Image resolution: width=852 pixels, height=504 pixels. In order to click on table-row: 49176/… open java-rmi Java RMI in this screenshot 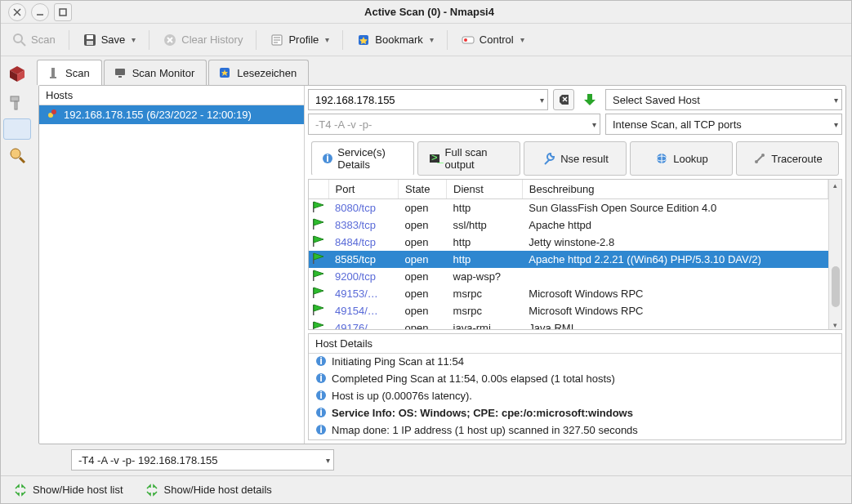, I will do `click(569, 324)`.